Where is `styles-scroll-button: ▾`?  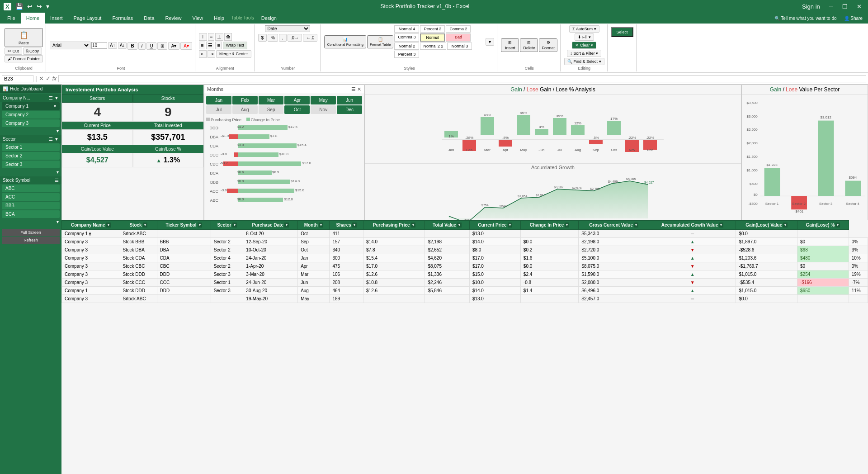 styles-scroll-button: ▾ is located at coordinates (490, 42).